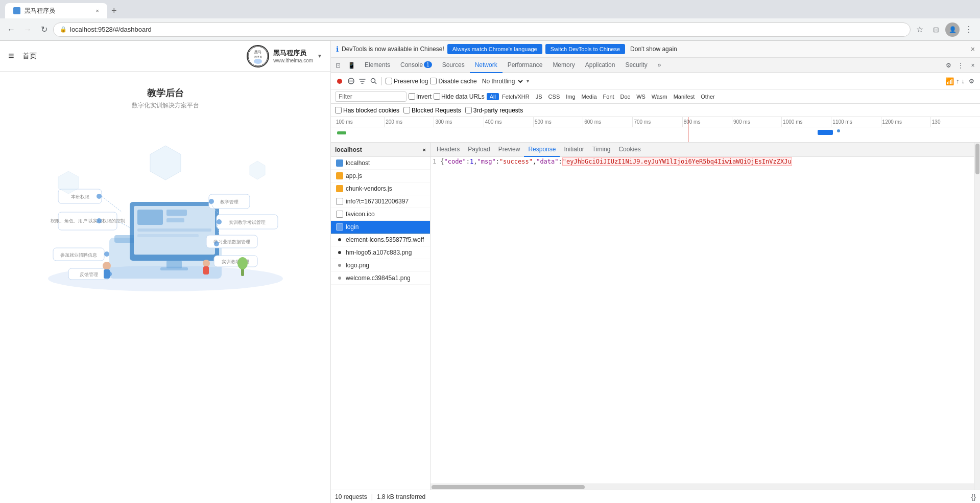 Image resolution: width=980 pixels, height=503 pixels. Describe the element at coordinates (654, 49) in the screenshot. I see `dont-show-again: Don't show again` at that location.